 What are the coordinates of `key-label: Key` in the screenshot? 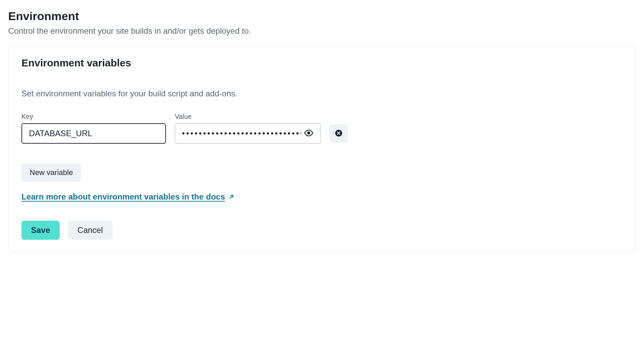 It's located at (94, 116).